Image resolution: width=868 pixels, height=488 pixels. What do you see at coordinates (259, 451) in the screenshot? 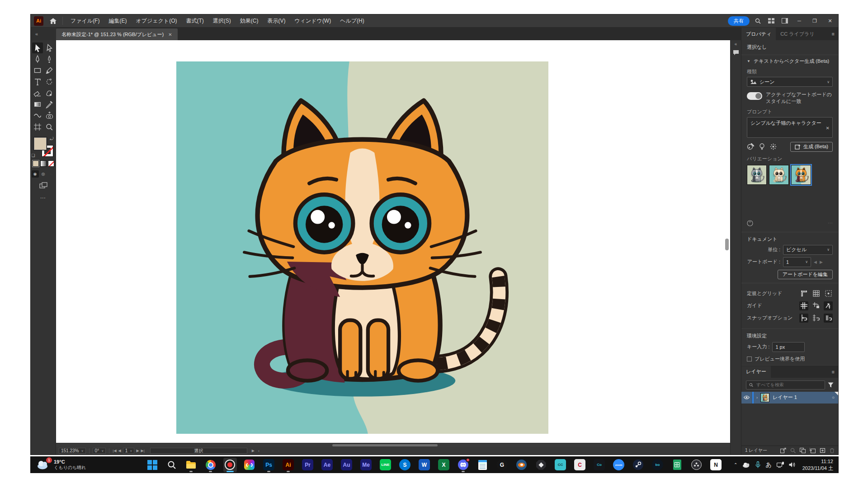
I see `status-collapse-icon: ‹` at bounding box center [259, 451].